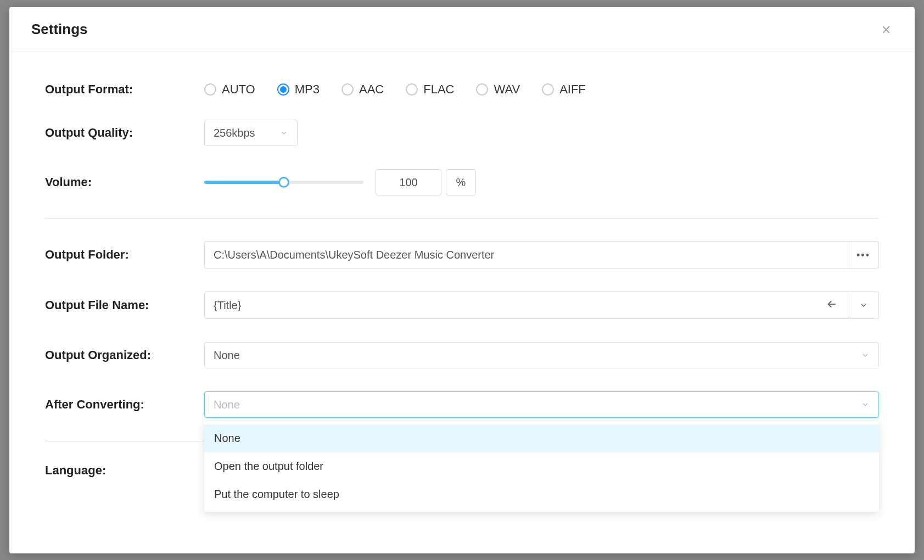 This screenshot has width=924, height=560. I want to click on row-output-file-name: Output File Name: {Title}, so click(462, 305).